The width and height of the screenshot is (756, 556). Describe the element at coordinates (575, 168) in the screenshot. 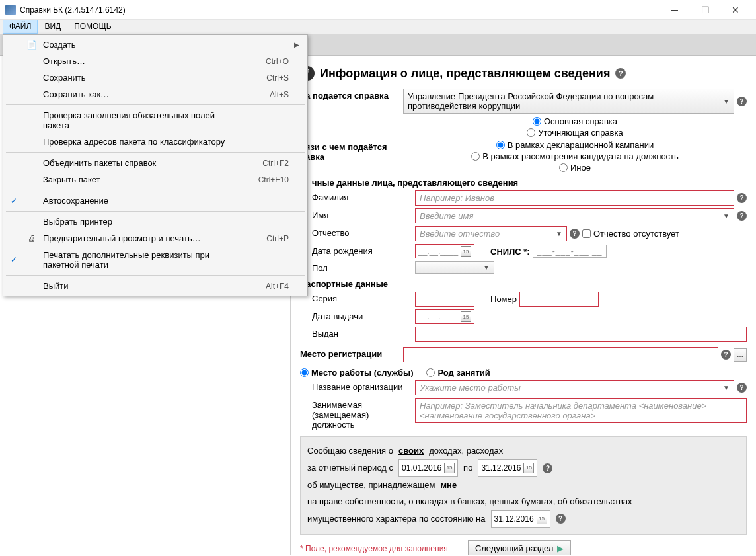

I see `reason-radio: Иное` at that location.